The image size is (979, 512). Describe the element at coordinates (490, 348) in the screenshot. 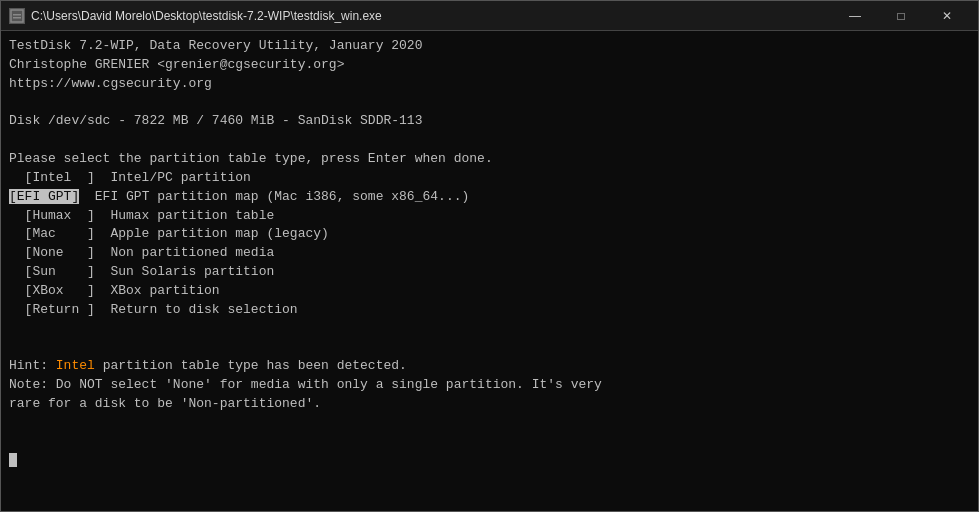

I see `line-empty2` at that location.